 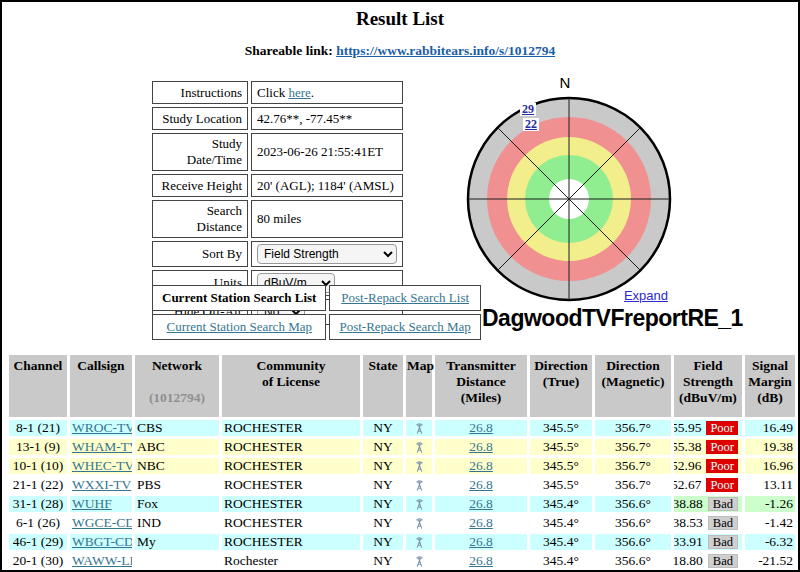 I want to click on nav-post-repack-list-link: Post-Repack Search List, so click(x=405, y=298).